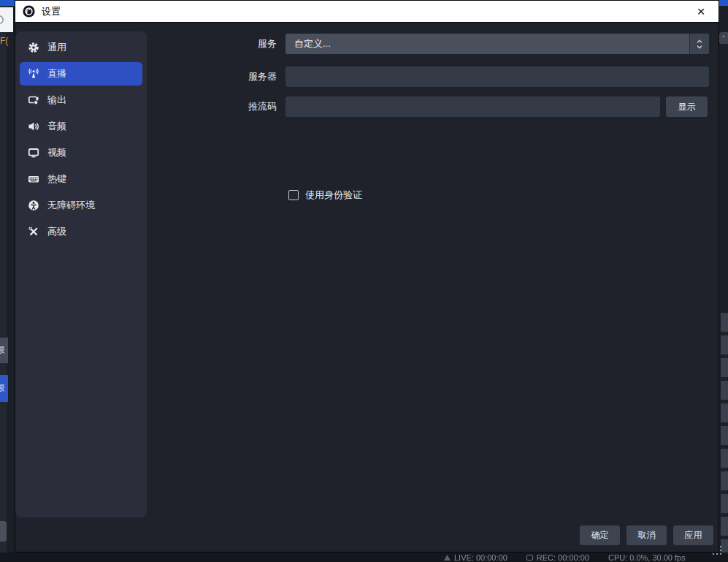  What do you see at coordinates (81, 48) in the screenshot?
I see `sidebar-item-general: 通用` at bounding box center [81, 48].